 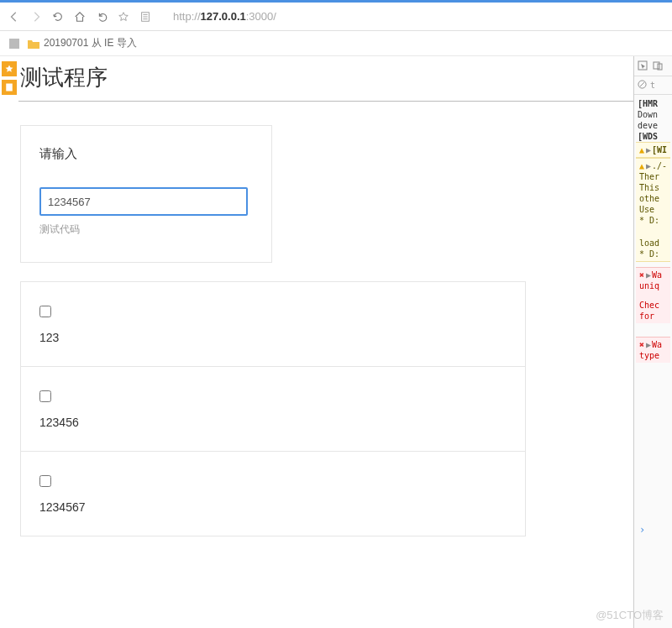 What do you see at coordinates (91, 44) in the screenshot?
I see `bookmark-folder-label: 20190701 从 IE 导入` at bounding box center [91, 44].